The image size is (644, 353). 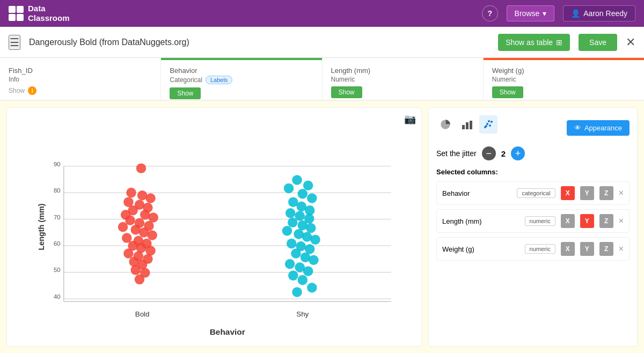 What do you see at coordinates (347, 92) in the screenshot?
I see `length-show-button: Show` at bounding box center [347, 92].